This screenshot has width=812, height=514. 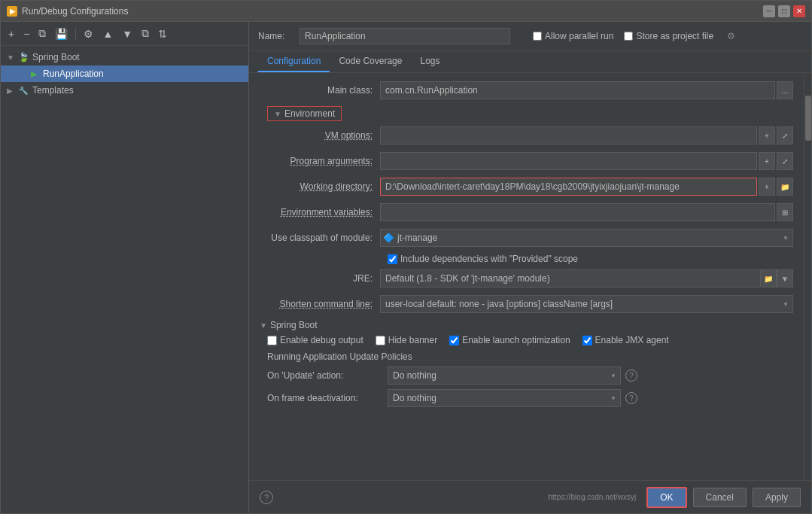 What do you see at coordinates (527, 278) in the screenshot?
I see `jre-row: JRE: Default (1.8 - SDK of 'jt-manage' m…` at bounding box center [527, 278].